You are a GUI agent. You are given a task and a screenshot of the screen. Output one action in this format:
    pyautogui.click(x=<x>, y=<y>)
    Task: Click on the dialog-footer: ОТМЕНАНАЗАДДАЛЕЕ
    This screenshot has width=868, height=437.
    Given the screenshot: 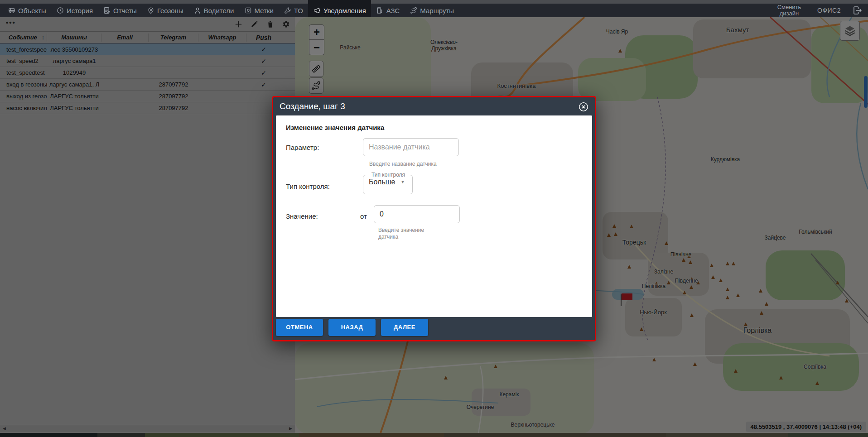 What is the action you would take?
    pyautogui.click(x=434, y=327)
    